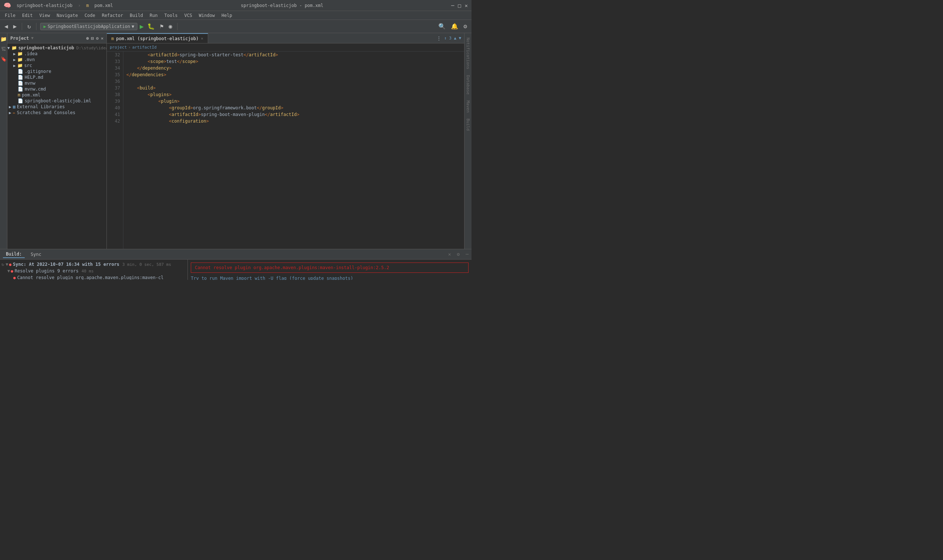 The image size is (943, 560). I want to click on database-side-label: Database, so click(468, 85).